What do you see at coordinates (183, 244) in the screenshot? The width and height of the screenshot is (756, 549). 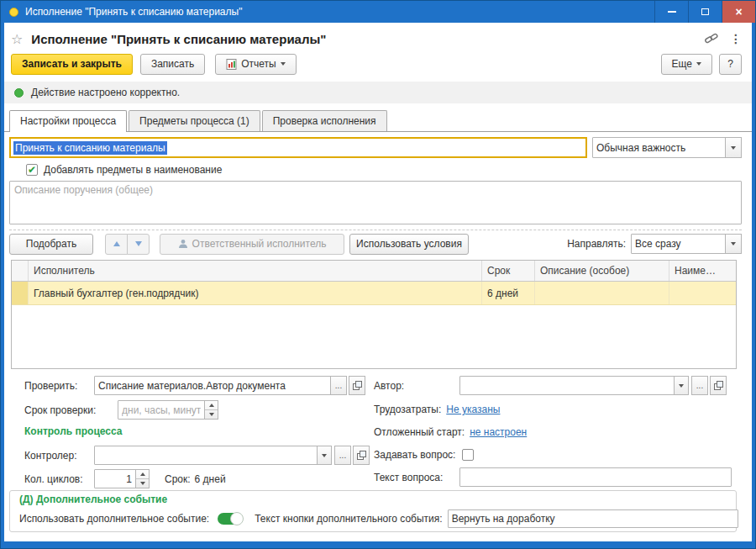 I see `person-icon` at bounding box center [183, 244].